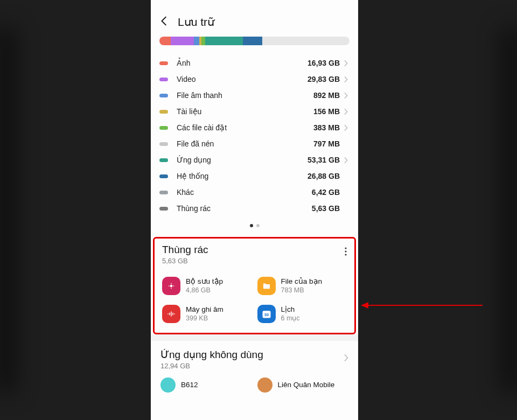  I want to click on category-label: Các file cài đặt, so click(245, 128).